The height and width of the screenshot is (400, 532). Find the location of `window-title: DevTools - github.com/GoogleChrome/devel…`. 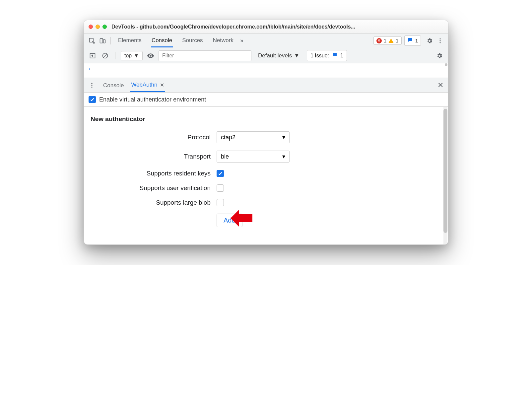

window-title: DevTools - github.com/GoogleChrome/devel… is located at coordinates (233, 27).